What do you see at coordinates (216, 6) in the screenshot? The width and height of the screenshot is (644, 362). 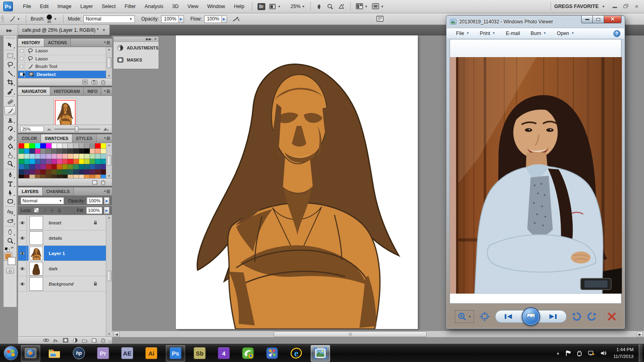 I see `menu-window: Window` at bounding box center [216, 6].